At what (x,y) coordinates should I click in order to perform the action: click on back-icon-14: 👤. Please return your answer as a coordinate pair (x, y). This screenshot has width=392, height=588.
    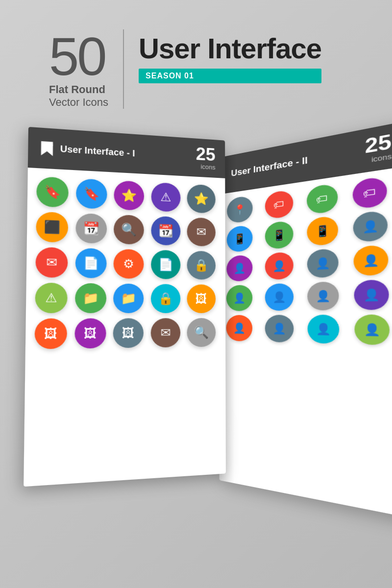
    Looking at the image, I should click on (323, 296).